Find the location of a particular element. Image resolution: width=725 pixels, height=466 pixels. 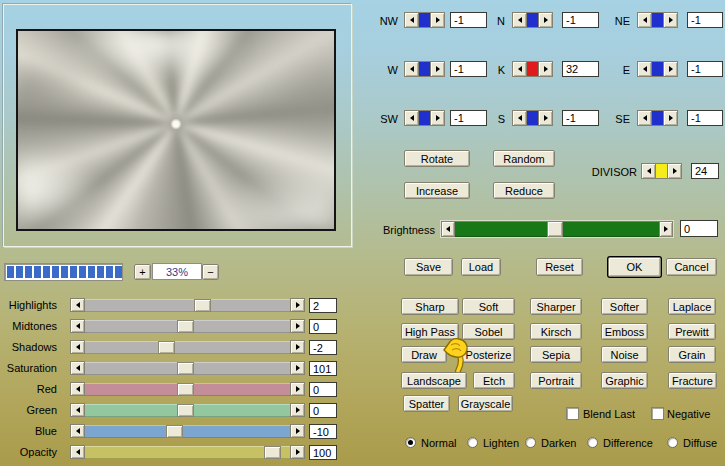

increase-button: Increase is located at coordinates (437, 190).